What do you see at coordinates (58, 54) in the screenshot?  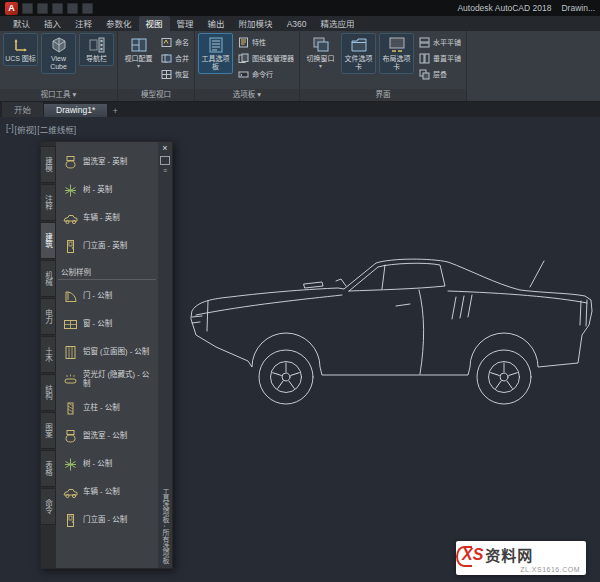 I see `viewcube-button: View Cube` at bounding box center [58, 54].